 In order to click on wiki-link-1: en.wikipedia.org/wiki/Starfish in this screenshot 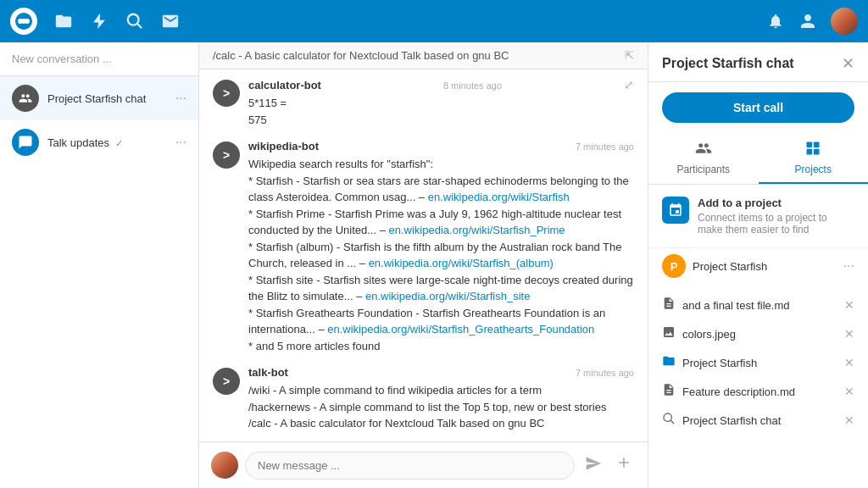, I will do `click(498, 197)`.